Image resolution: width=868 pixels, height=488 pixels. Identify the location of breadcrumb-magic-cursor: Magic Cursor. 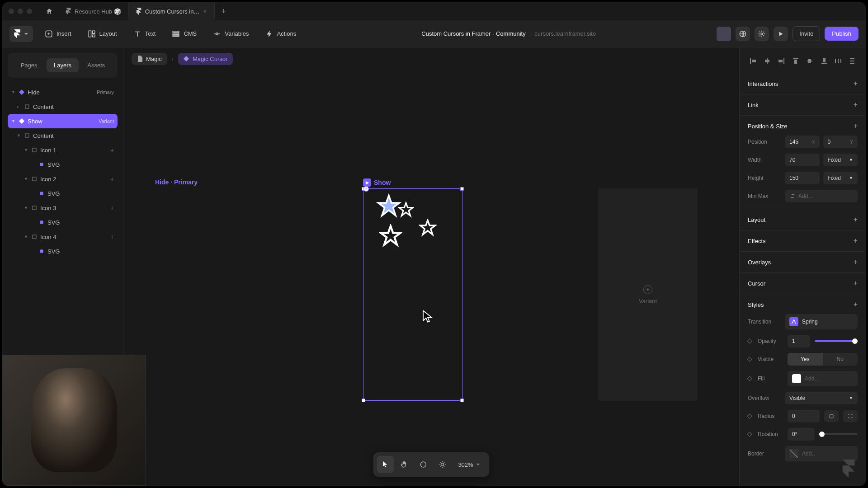
(205, 59).